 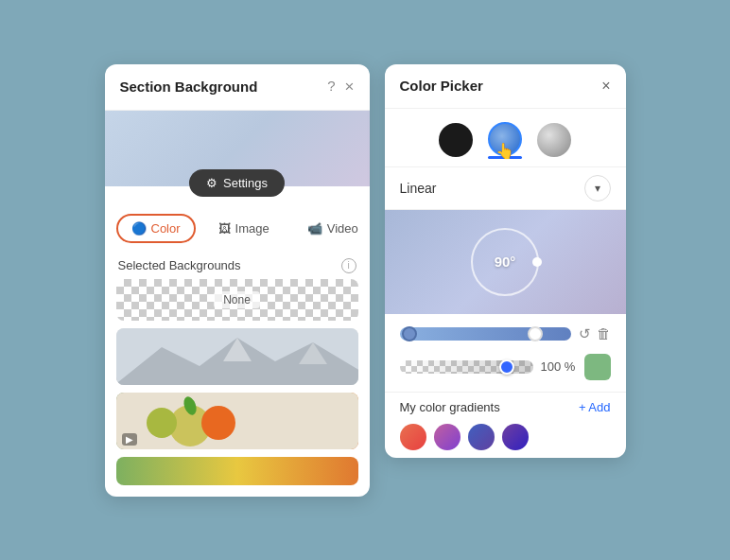 What do you see at coordinates (505, 331) in the screenshot?
I see `cp-gradient-row: ↺ 🗑` at bounding box center [505, 331].